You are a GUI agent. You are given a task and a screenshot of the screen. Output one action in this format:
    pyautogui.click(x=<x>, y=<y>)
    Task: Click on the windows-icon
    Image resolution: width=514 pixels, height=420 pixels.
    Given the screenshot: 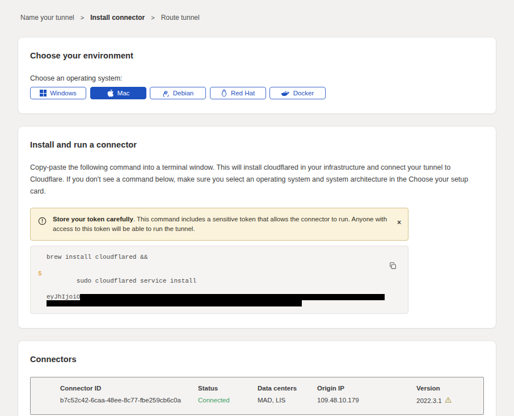 What is the action you would take?
    pyautogui.click(x=43, y=93)
    